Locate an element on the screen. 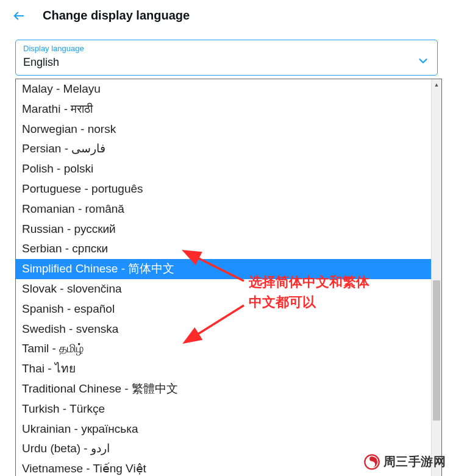  display-language-select: Display language English is located at coordinates (227, 57).